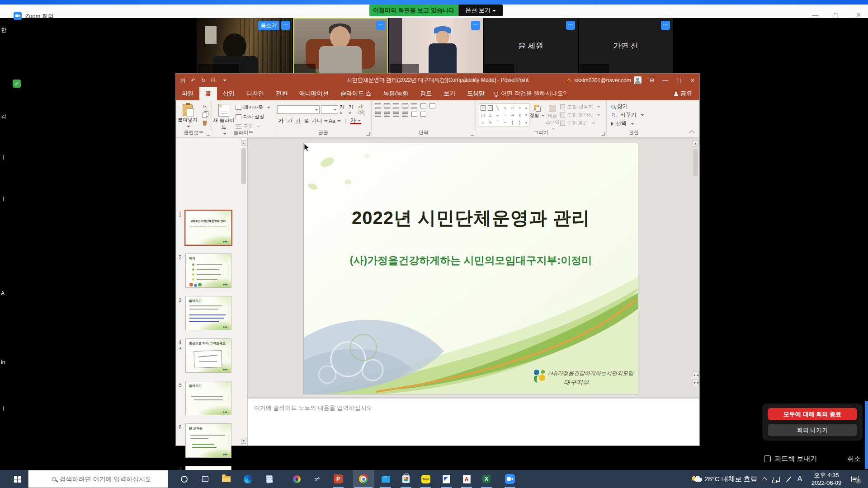 This screenshot has height=488, width=868. What do you see at coordinates (505, 108) in the screenshot?
I see `arrow-shape-icon: ↘` at bounding box center [505, 108].